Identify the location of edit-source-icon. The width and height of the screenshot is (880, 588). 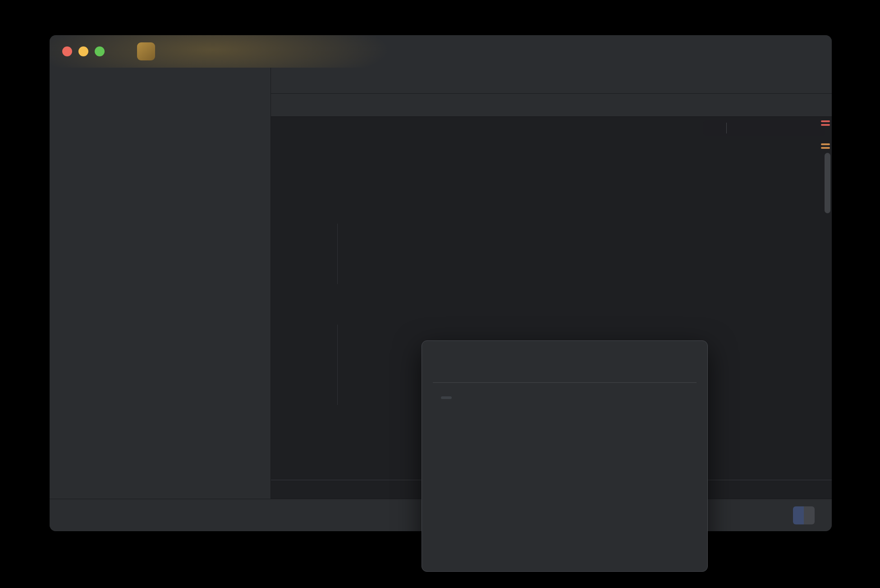
(666, 558).